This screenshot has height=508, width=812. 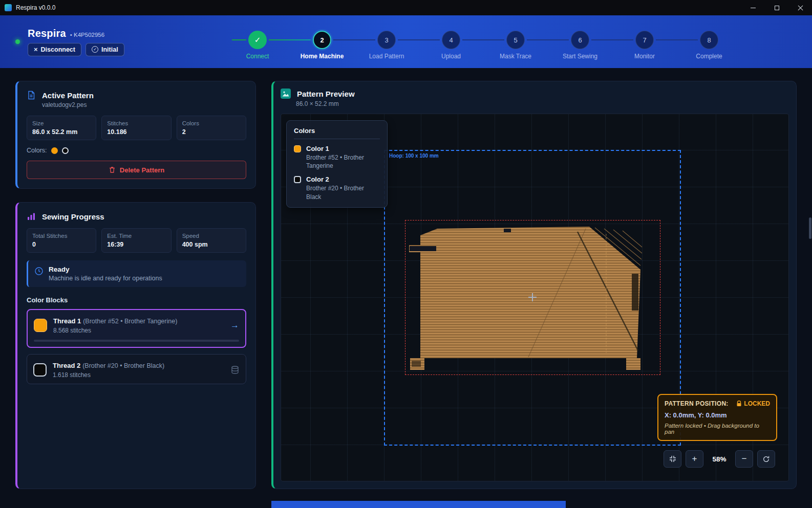 I want to click on color2-swatch, so click(x=297, y=180).